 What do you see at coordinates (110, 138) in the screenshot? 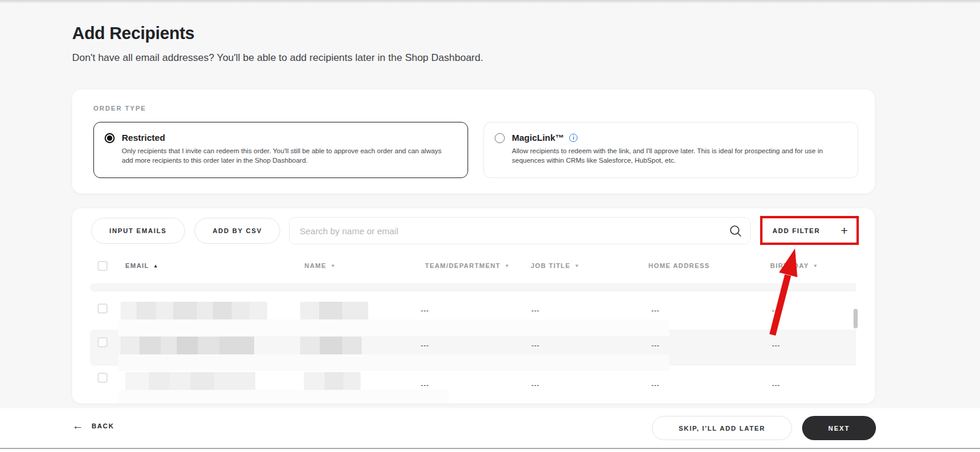
I see `radio-selected-icon` at bounding box center [110, 138].